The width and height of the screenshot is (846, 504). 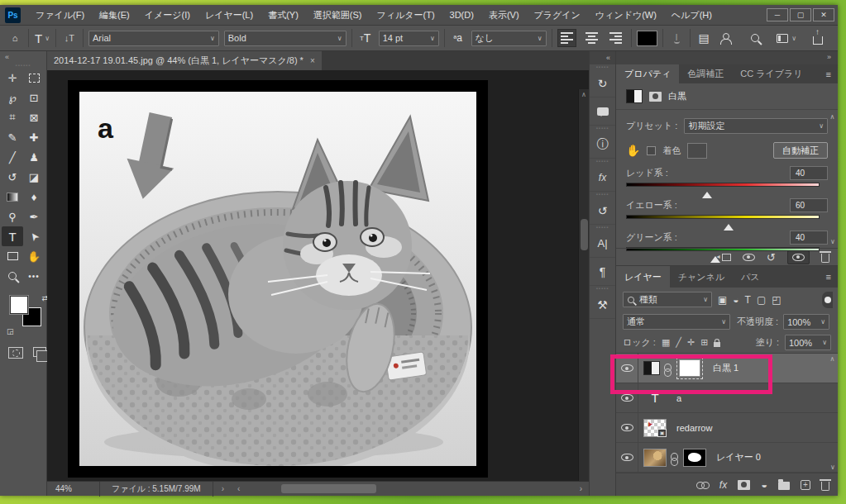 I want to click on link-layers-icon, so click(x=703, y=485).